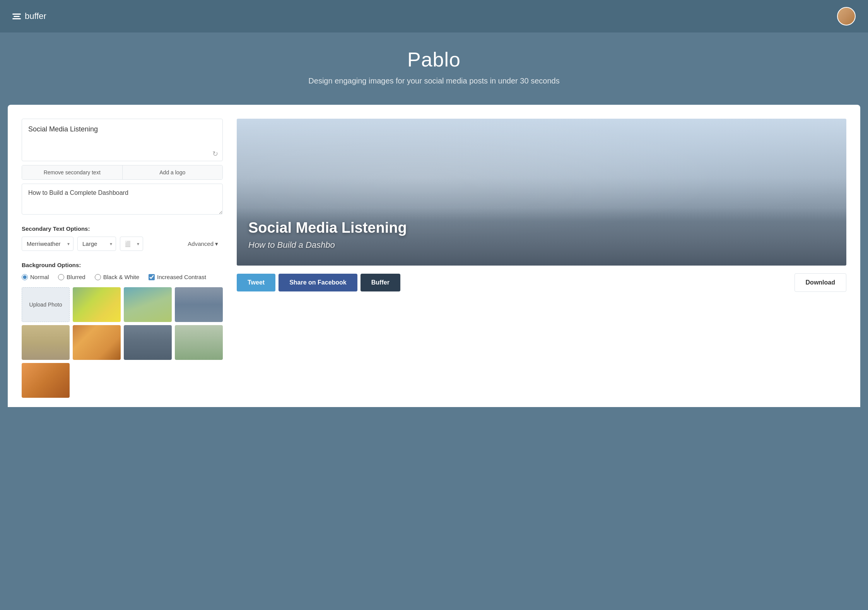 The width and height of the screenshot is (868, 610). What do you see at coordinates (542, 228) in the screenshot?
I see `preview-title: Social Media Listening` at bounding box center [542, 228].